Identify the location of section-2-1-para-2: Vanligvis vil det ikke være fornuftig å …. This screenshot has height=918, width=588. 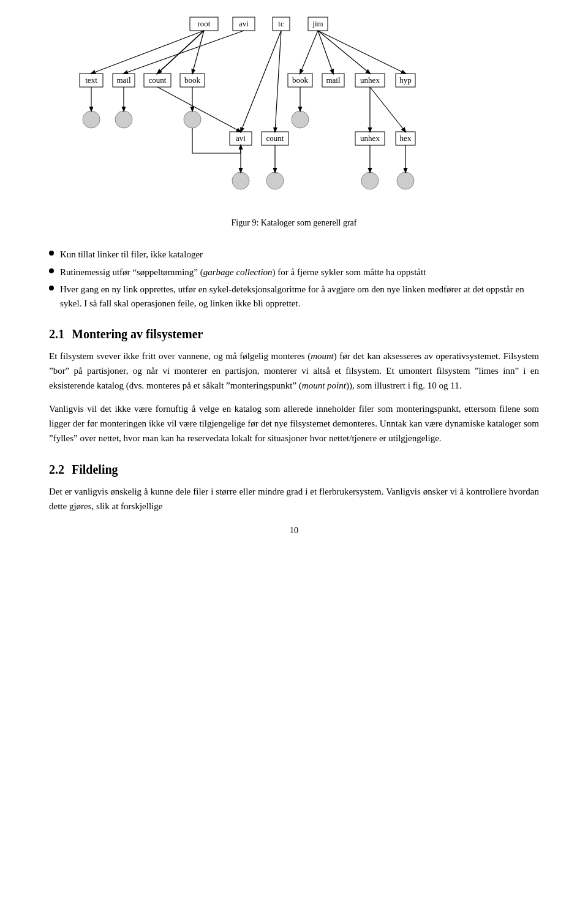
(294, 423).